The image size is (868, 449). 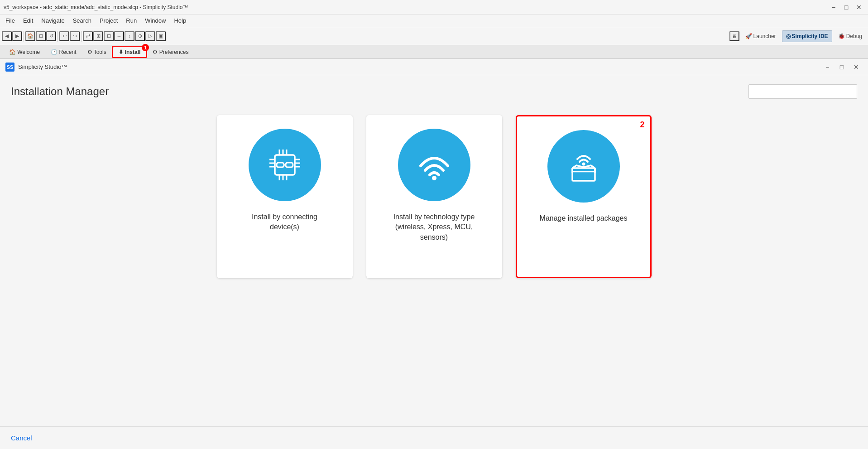 I want to click on inner-title-text: Simplicity Studio™, so click(x=43, y=67).